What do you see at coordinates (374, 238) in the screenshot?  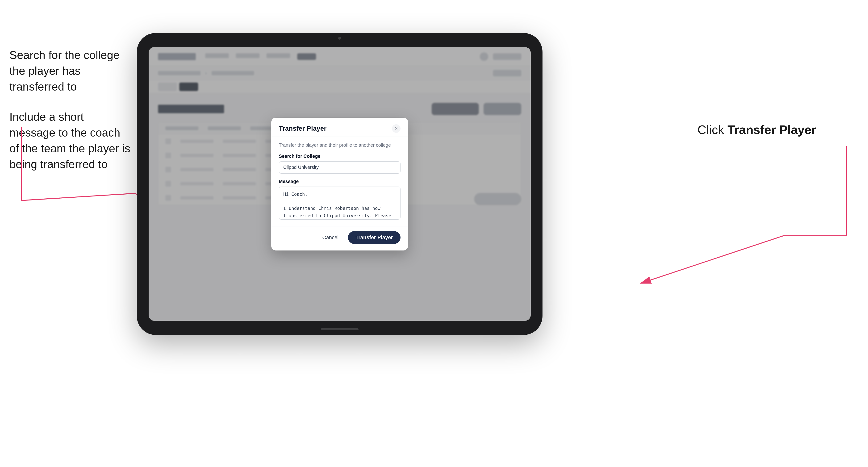 I see `transfer-player-button: Transfer Player` at bounding box center [374, 238].